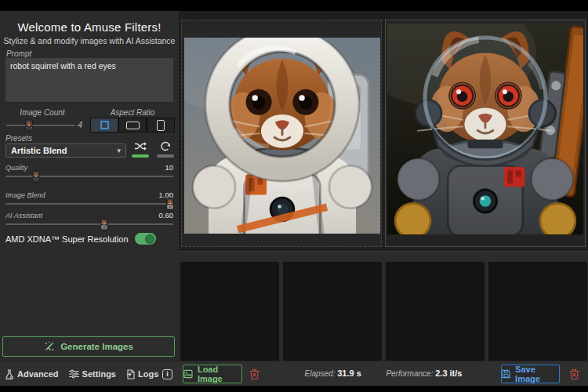  Describe the element at coordinates (89, 176) in the screenshot. I see `quality-slider` at that location.